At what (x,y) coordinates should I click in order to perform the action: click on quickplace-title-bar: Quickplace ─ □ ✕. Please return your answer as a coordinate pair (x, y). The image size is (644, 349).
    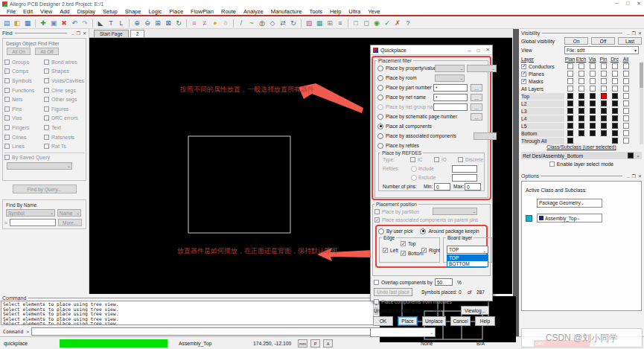
    Looking at the image, I should click on (432, 51).